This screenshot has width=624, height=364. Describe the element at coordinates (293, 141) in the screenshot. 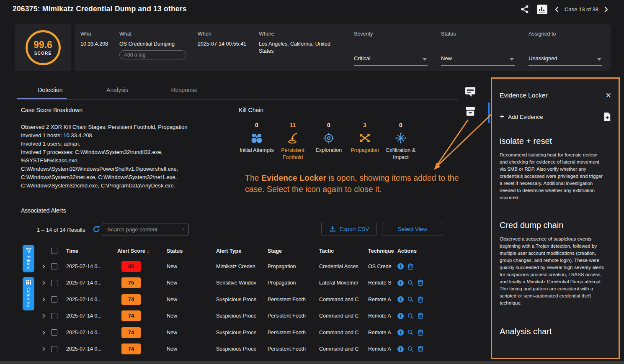

I see `stage-persistent-foothold: 11 Persistent Foothold` at that location.